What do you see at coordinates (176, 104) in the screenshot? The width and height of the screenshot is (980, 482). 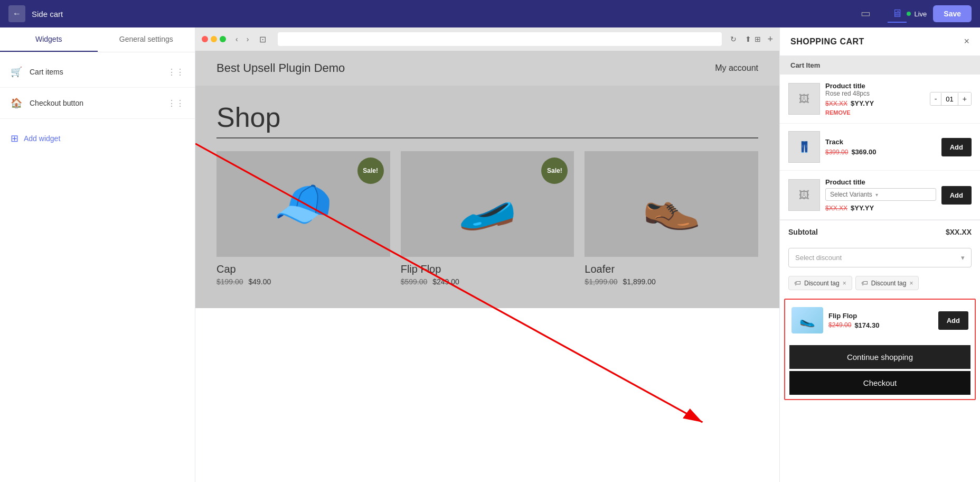 I see `drag-handle-checkout: ⋮⋮` at bounding box center [176, 104].